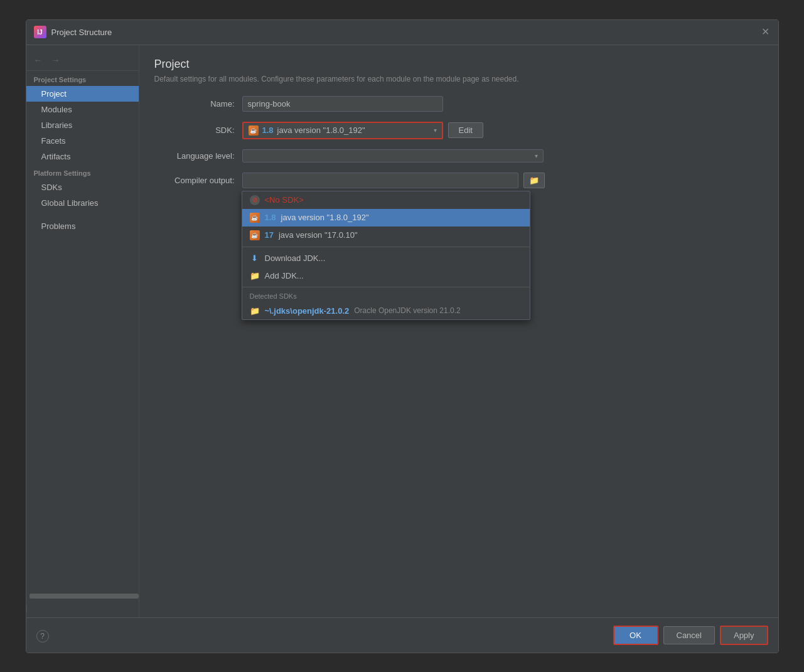  Describe the element at coordinates (255, 218) in the screenshot. I see `jdk-1-8-icon: ☕` at that location.